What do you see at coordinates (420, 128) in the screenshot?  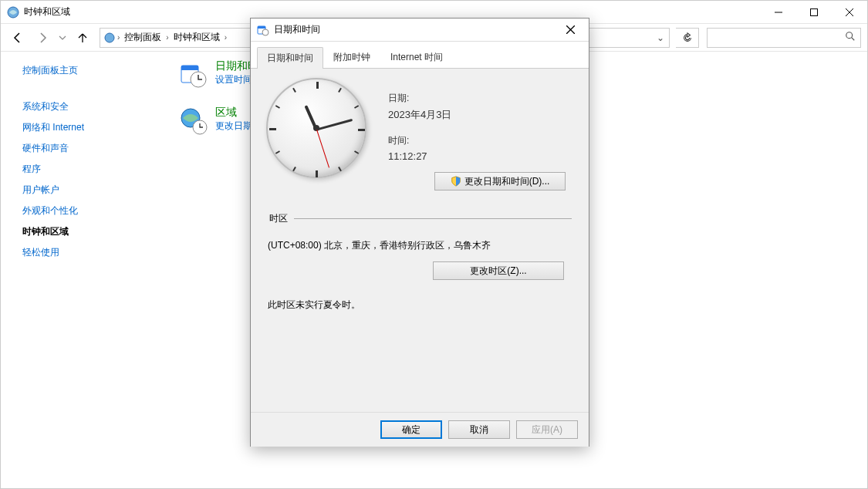 I see `datetime-info: 日期: 2023年4月3日 时间: 11:12:27` at bounding box center [420, 128].